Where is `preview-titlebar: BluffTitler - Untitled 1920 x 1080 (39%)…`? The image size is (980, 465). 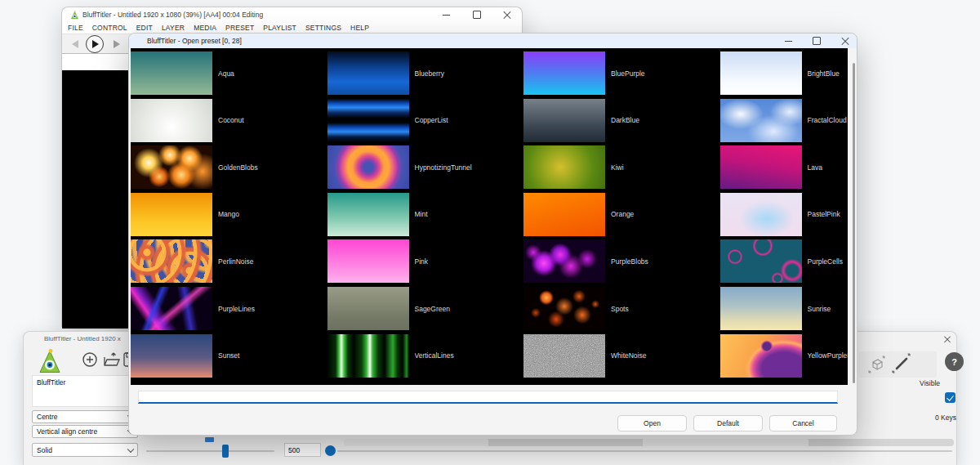
preview-titlebar: BluffTitler - Untitled 1920 x 1080 (39%)… is located at coordinates (292, 15).